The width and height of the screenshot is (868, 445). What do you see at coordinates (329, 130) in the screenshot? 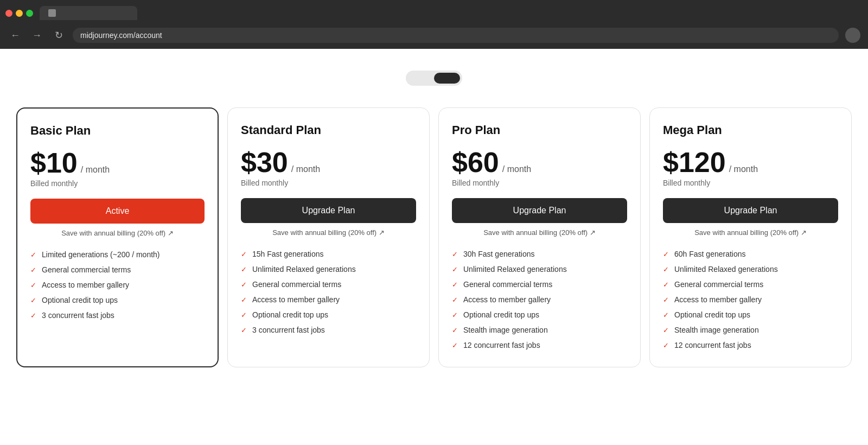
I see `plan-name: Standard Plan` at bounding box center [329, 130].